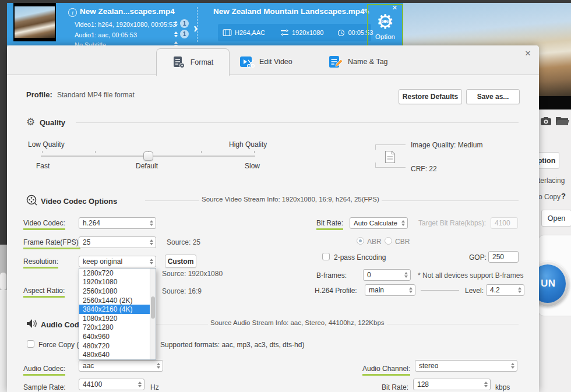 This screenshot has width=571, height=392. What do you see at coordinates (118, 262) in the screenshot?
I see `resolution-select: keep original` at bounding box center [118, 262].